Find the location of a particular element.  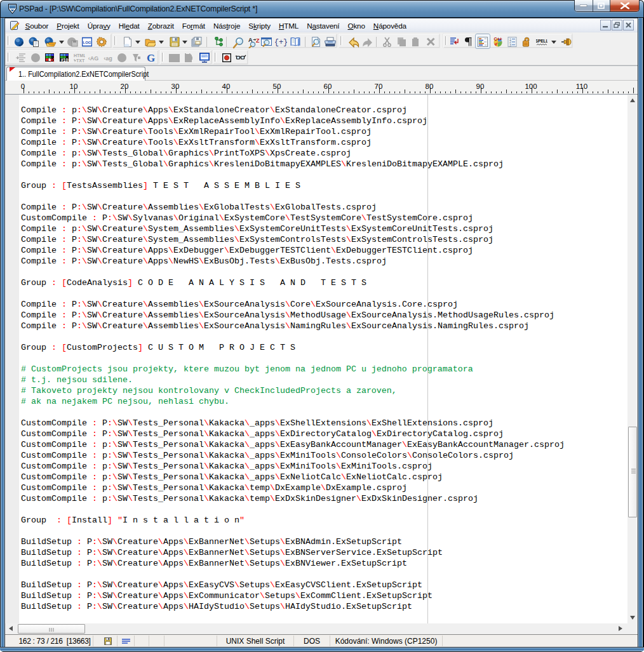

svg-text: 90 is located at coordinates (480, 86).